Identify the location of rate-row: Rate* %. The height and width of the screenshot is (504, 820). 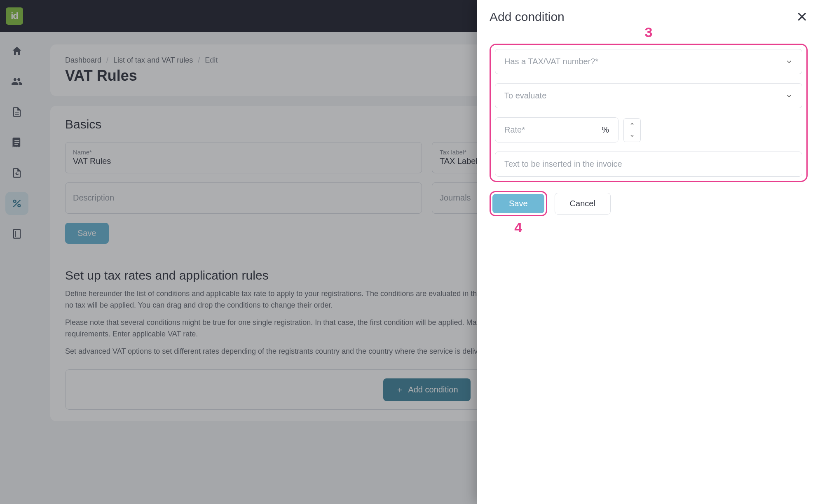
(649, 130).